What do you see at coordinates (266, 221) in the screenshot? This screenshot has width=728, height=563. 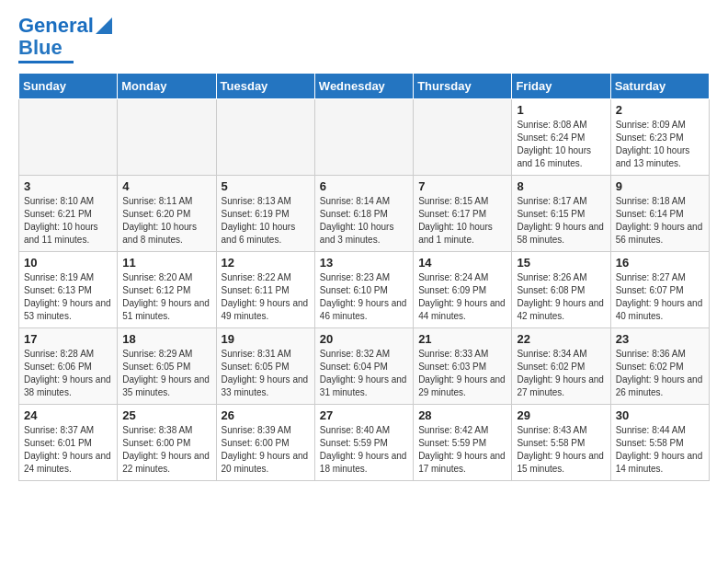 I see `day-info: Sunrise: 8:13 AMSunset: 6:19 PMDaylight:…` at bounding box center [266, 221].